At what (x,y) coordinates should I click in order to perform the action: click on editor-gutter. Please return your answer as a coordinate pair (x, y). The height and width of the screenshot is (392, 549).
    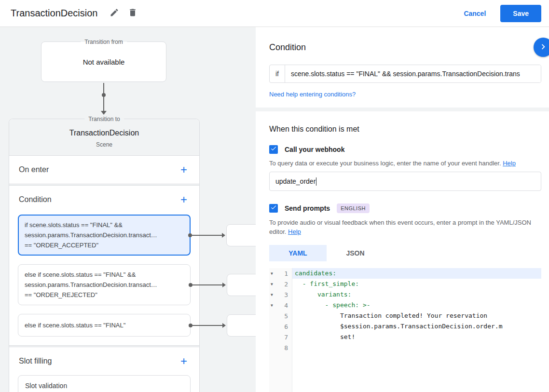
    Looking at the image, I should click on (281, 372).